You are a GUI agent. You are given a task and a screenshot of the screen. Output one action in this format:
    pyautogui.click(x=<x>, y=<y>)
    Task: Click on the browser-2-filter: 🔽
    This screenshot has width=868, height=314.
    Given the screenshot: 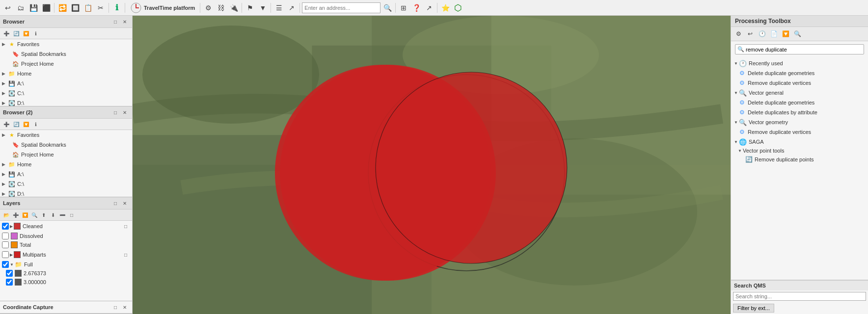 What is the action you would take?
    pyautogui.click(x=26, y=124)
    